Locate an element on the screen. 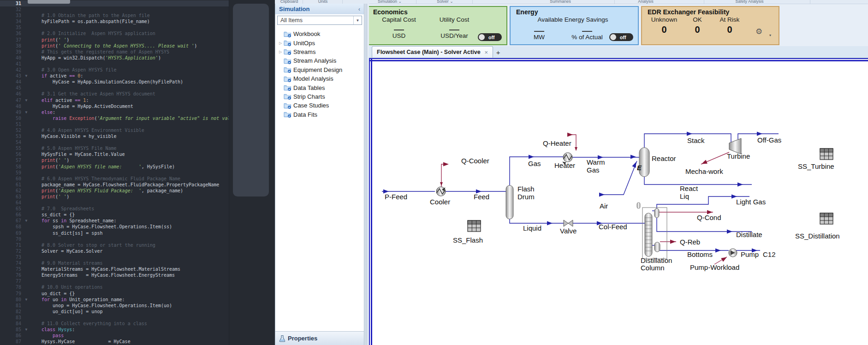  code-line: 37print(' ') is located at coordinates (114, 40).